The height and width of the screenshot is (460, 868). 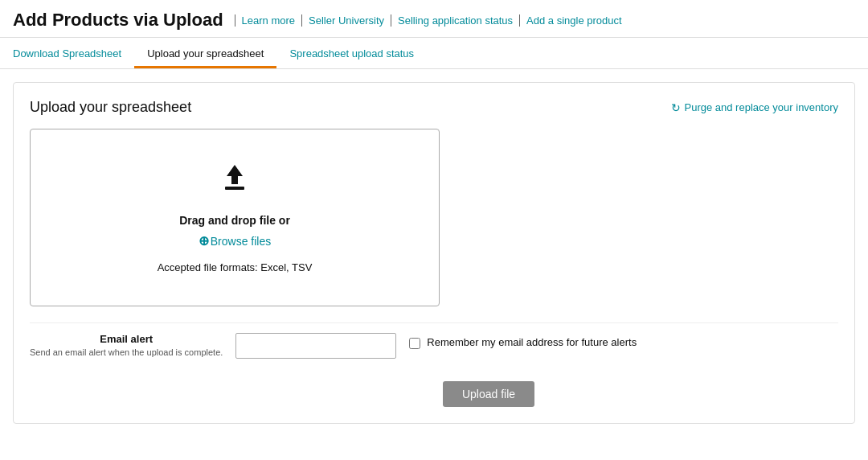 I want to click on accepted-formats-text: Accepted file formats: Excel, TSV, so click(x=235, y=267).